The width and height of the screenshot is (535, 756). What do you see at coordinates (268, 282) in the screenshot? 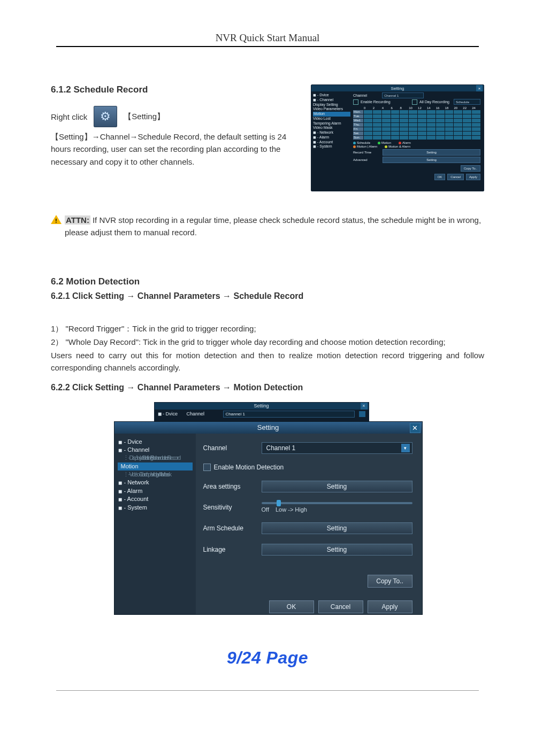
I see `heading-6-2: 6.2 Motion Detection` at bounding box center [268, 282].